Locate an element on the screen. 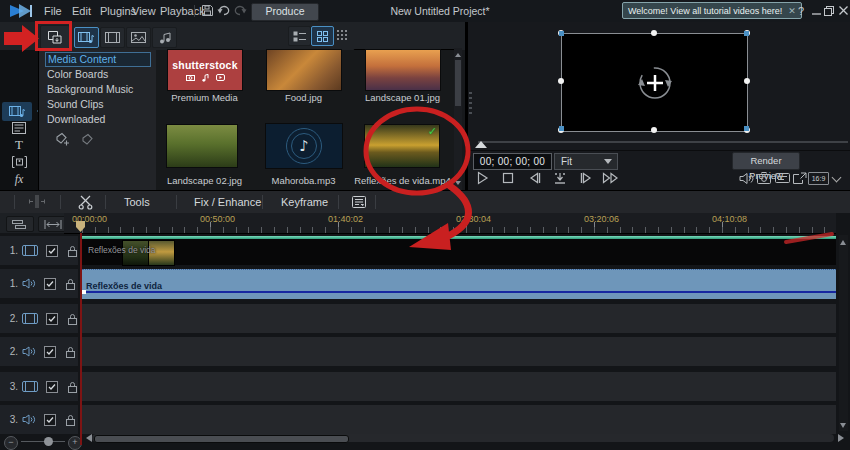 This screenshot has width=850, height=450. tag-button is located at coordinates (88, 140).